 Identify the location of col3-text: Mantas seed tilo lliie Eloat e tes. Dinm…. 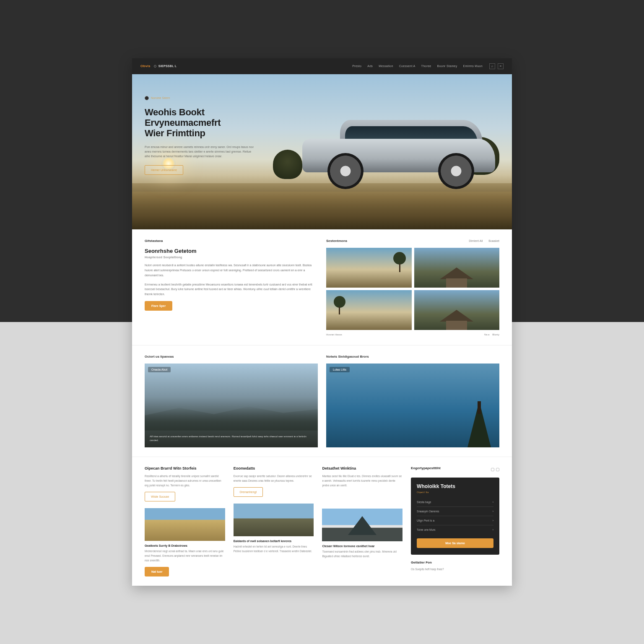
(362, 480).